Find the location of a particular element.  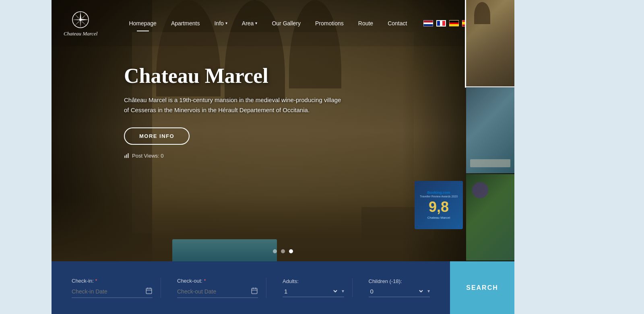

checkout-input is located at coordinates (213, 291).